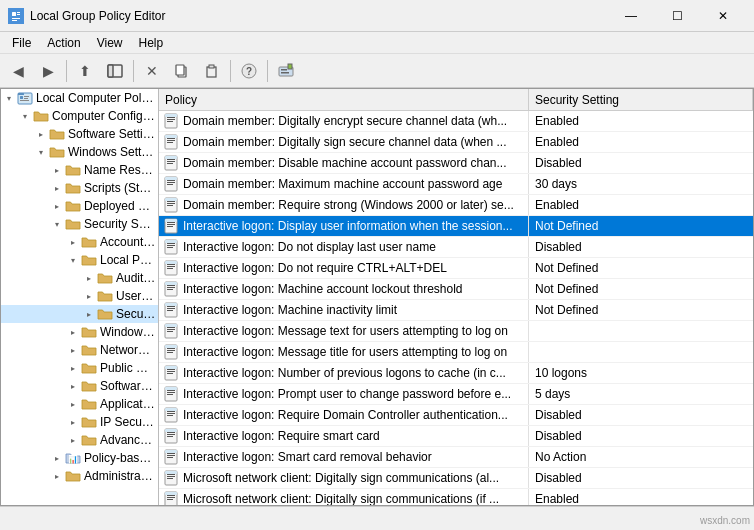  Describe the element at coordinates (631, 16) in the screenshot. I see `minimize-button: —` at that location.